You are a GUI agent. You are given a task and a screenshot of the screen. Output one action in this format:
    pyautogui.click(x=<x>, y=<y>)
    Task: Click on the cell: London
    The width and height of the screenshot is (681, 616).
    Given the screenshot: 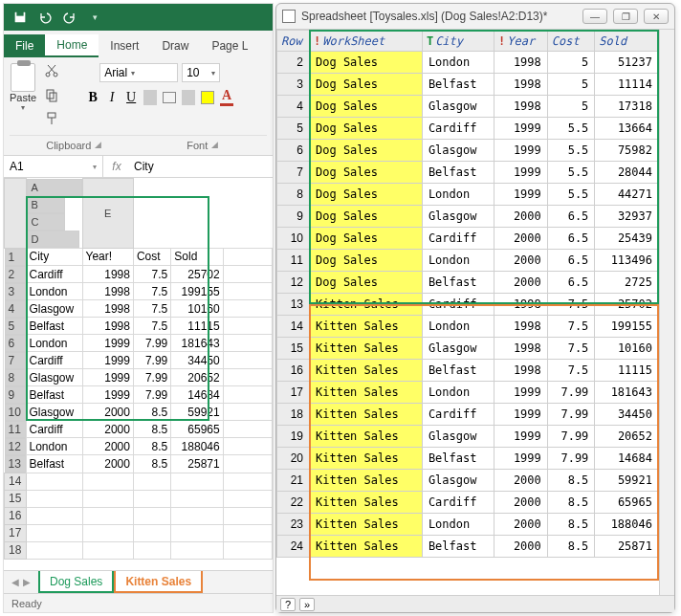 What is the action you would take?
    pyautogui.click(x=54, y=292)
    